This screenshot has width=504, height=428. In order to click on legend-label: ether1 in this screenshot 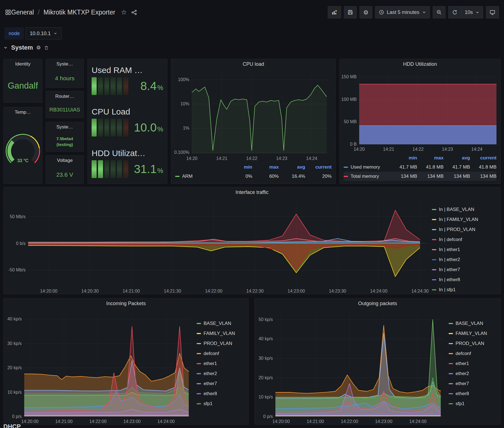, I will do `click(210, 364)`.